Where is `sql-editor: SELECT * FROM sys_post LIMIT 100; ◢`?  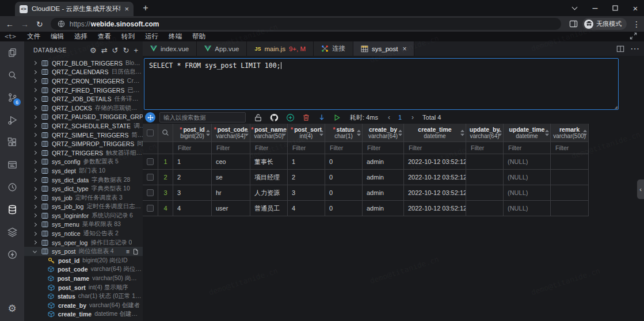
sql-editor: SELECT * FROM sys_post LIMIT 100; ◢ is located at coordinates (381, 84).